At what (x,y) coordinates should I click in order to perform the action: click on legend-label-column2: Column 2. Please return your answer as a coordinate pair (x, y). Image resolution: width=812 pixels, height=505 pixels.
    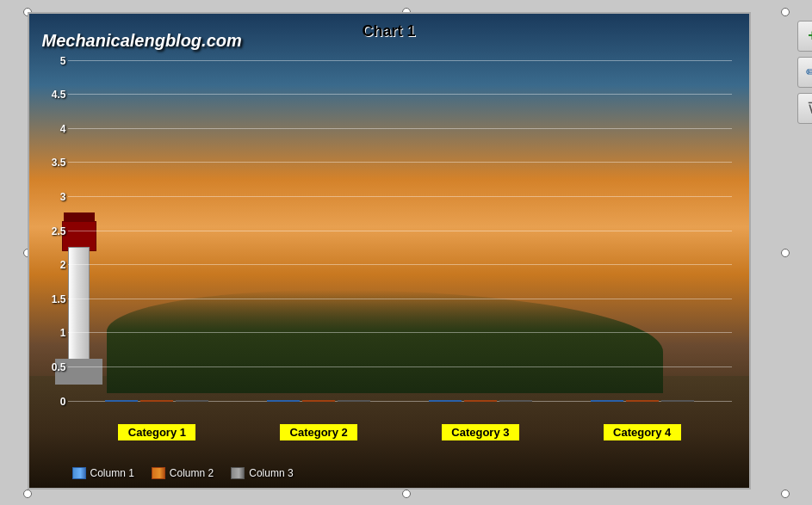
    Looking at the image, I should click on (191, 473).